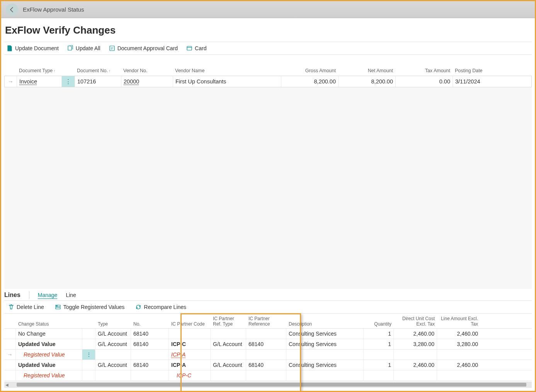  What do you see at coordinates (424, 81) in the screenshot?
I see `cell-tax: 0.00` at bounding box center [424, 81].